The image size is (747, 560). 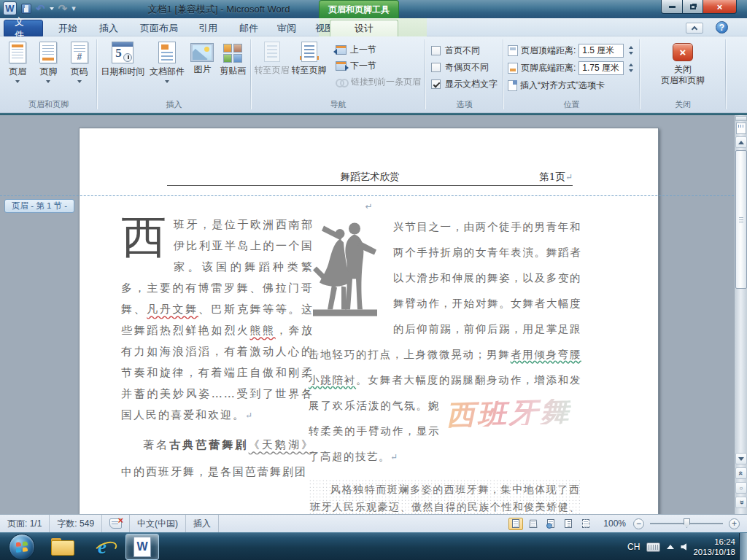 What do you see at coordinates (631, 50) in the screenshot?
I see `header-from-top-spinner` at bounding box center [631, 50].